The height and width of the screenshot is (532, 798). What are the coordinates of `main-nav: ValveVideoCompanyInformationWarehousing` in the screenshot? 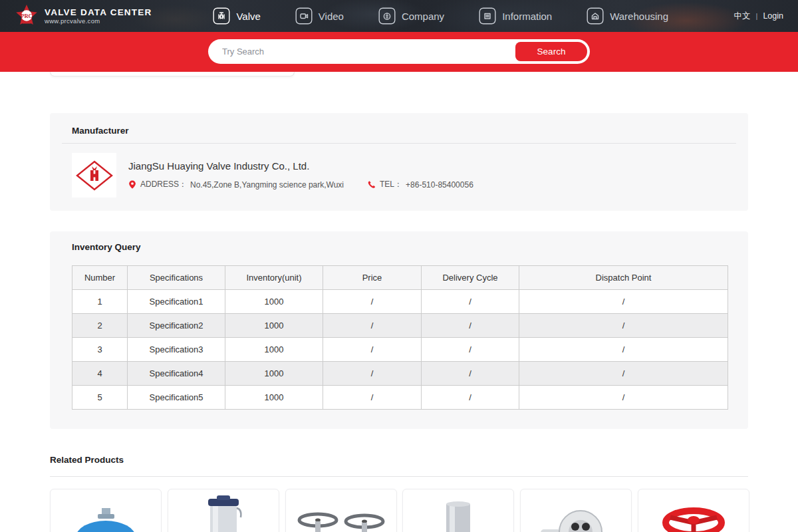 It's located at (440, 16).